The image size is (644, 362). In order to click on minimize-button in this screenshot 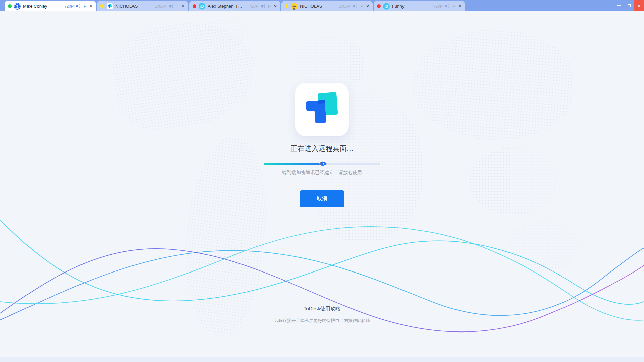, I will do `click(619, 6)`.